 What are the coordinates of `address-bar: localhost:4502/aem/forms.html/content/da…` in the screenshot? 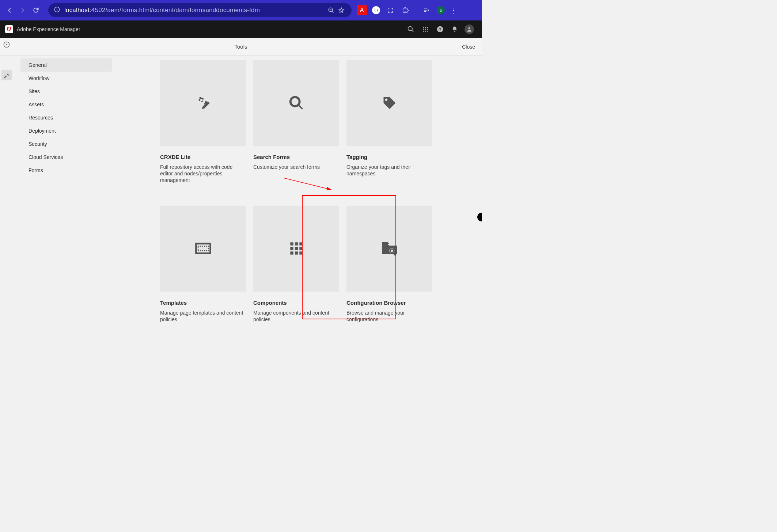 It's located at (200, 10).